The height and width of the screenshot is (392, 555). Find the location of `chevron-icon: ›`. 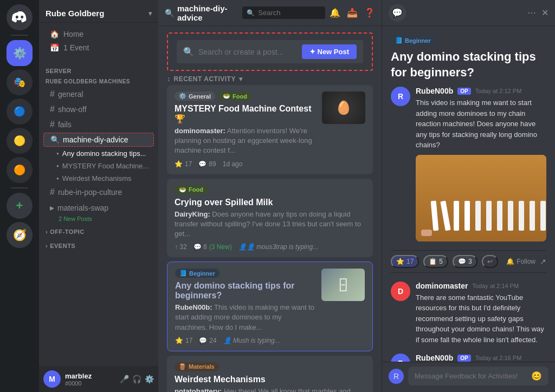

chevron-icon: › is located at coordinates (47, 232).